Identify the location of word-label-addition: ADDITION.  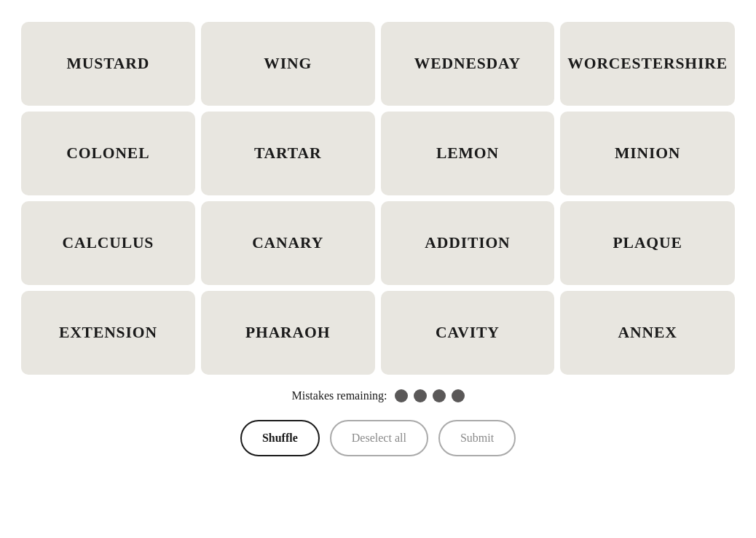
(468, 243).